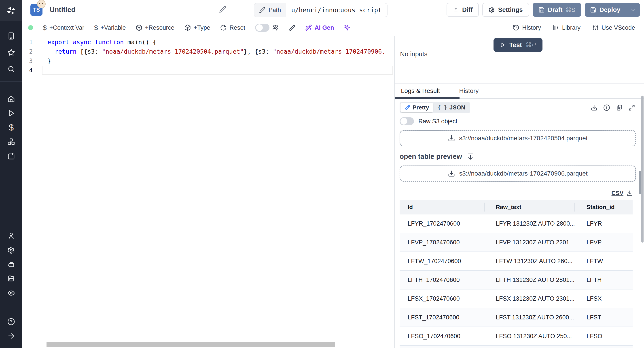 This screenshot has height=348, width=644. What do you see at coordinates (11, 10) in the screenshot?
I see `windmill-logo` at bounding box center [11, 10].